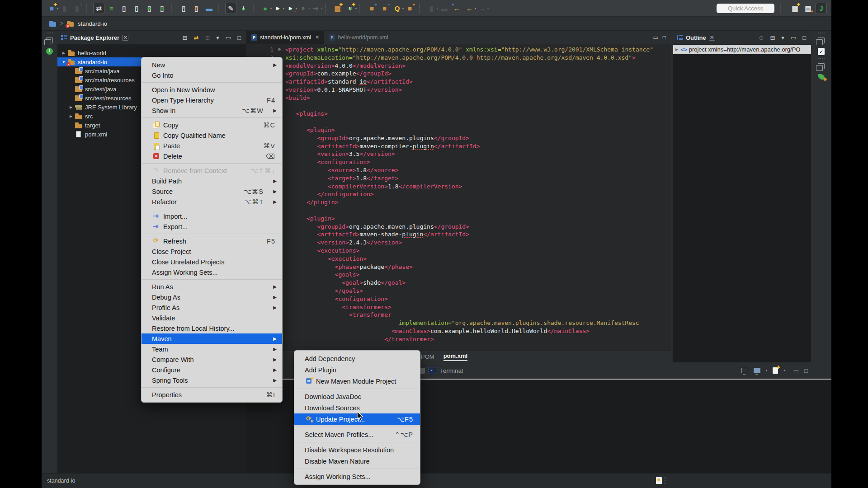  What do you see at coordinates (184, 8) in the screenshot?
I see `trace-button: ▯≈` at bounding box center [184, 8].